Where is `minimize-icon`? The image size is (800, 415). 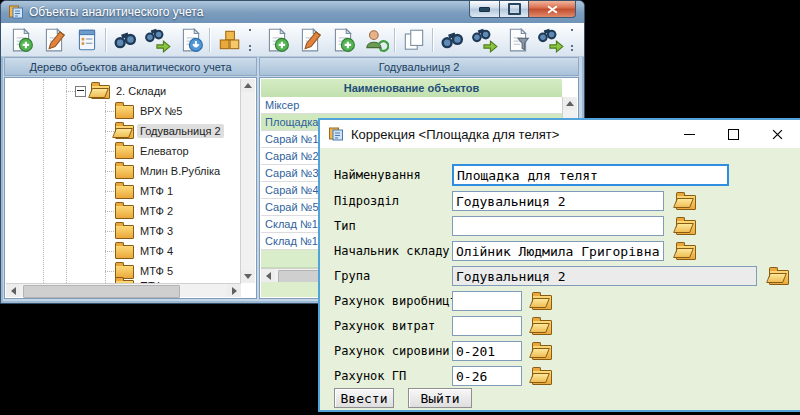
minimize-icon is located at coordinates (690, 134).